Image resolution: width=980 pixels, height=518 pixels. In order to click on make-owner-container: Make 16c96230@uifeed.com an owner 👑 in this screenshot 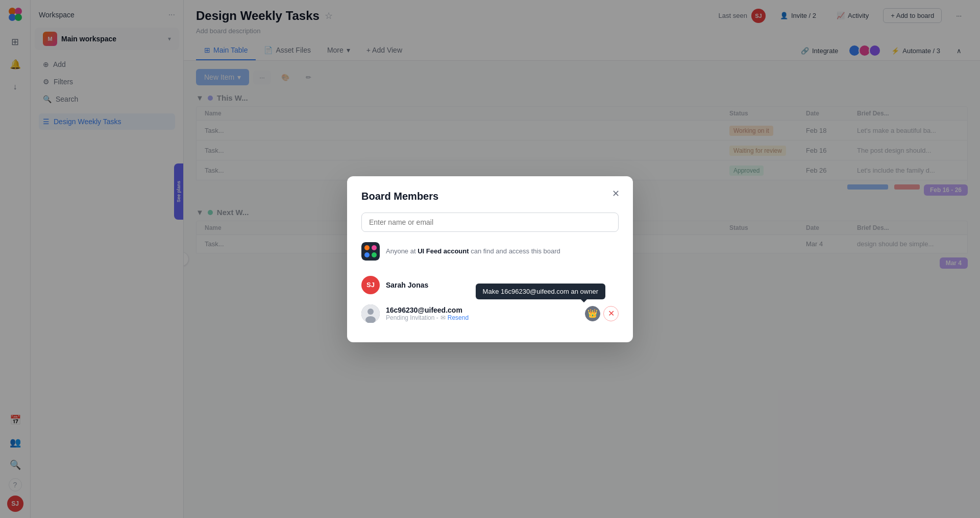, I will do `click(593, 314)`.